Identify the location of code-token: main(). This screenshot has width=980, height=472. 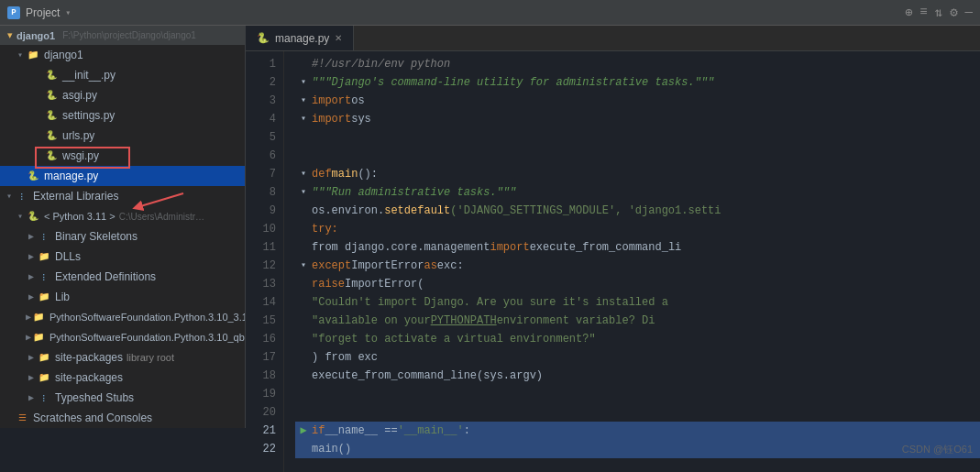
(332, 449).